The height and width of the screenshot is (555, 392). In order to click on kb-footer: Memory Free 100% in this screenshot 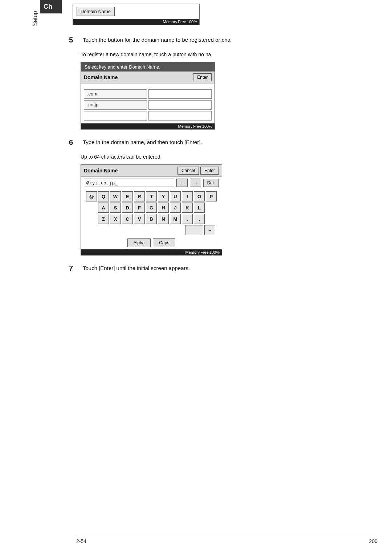, I will do `click(151, 252)`.